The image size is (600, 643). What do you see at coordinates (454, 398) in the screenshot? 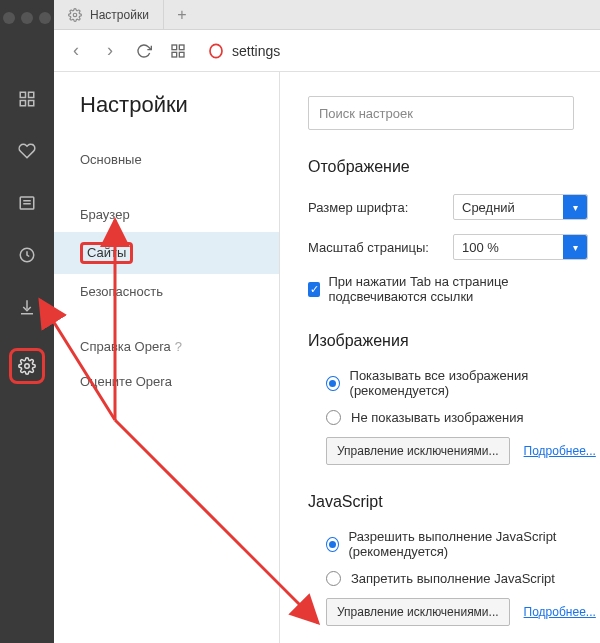
I see `section-images: Изображения Показывать все изображения (…` at bounding box center [454, 398].